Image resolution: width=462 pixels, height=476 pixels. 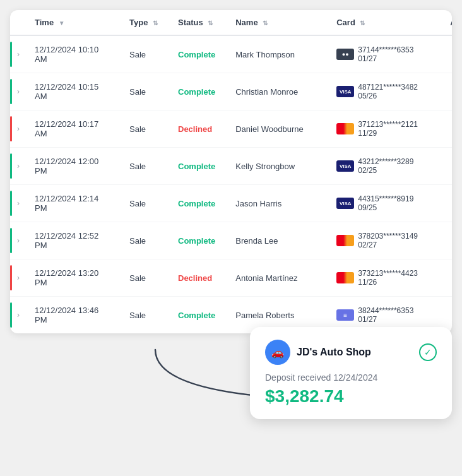 I want to click on transaction-amount: $174.12, so click(x=446, y=241).